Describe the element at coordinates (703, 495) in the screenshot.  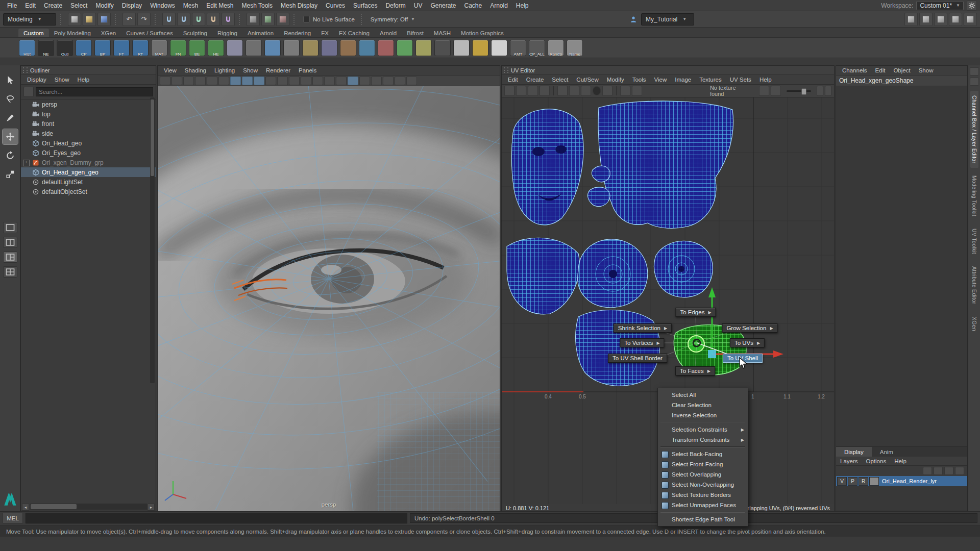
I see `menu-item-select-texture-borders: Select Texture Borders` at that location.